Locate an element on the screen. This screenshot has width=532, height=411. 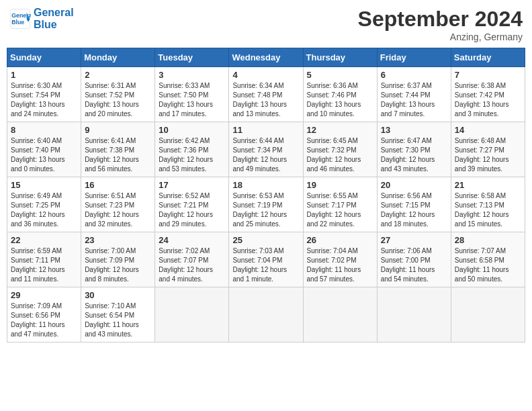
day-cell: 8 Sunrise: 6:40 AM Sunset: 7:40 PM Dayli… is located at coordinates (44, 150).